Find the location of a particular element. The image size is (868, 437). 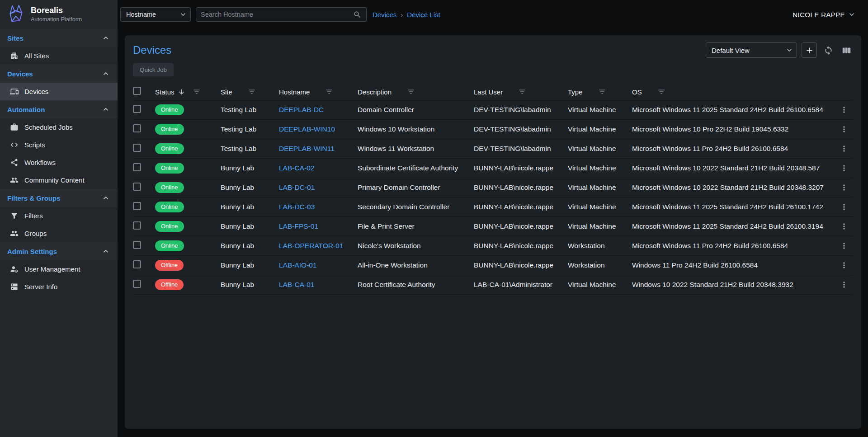

hostname-link: LAB-FPS-01 is located at coordinates (298, 226).